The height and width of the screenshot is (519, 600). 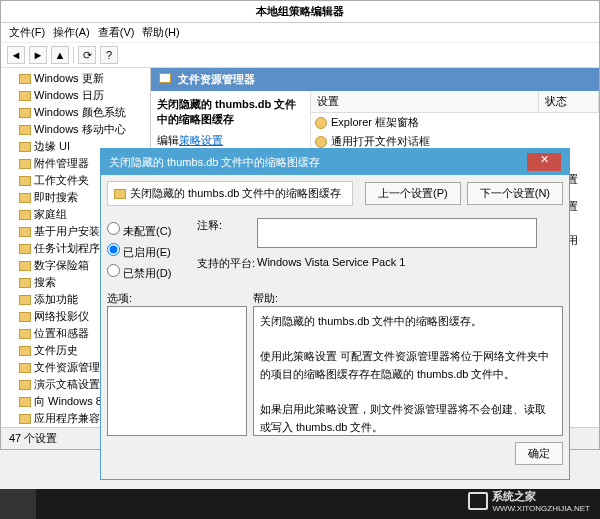 What do you see at coordinates (160, 32) in the screenshot?
I see `menu-help: 帮助(H)` at bounding box center [160, 32].